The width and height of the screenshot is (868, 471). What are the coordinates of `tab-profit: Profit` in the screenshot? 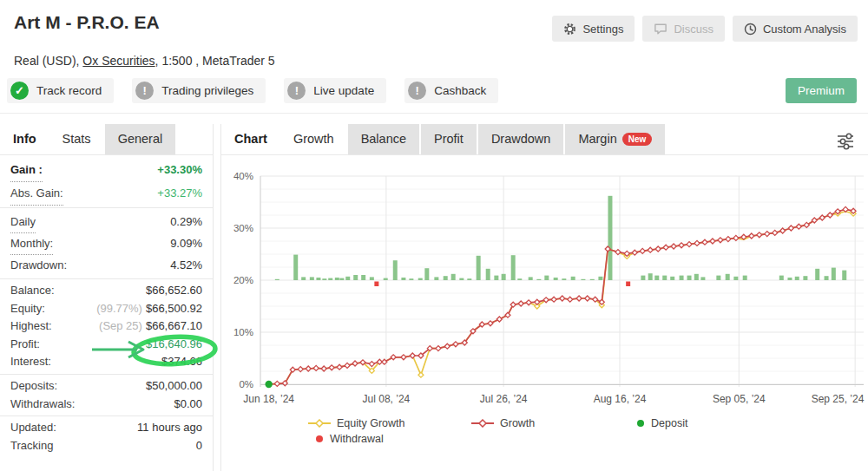 It's located at (449, 139).